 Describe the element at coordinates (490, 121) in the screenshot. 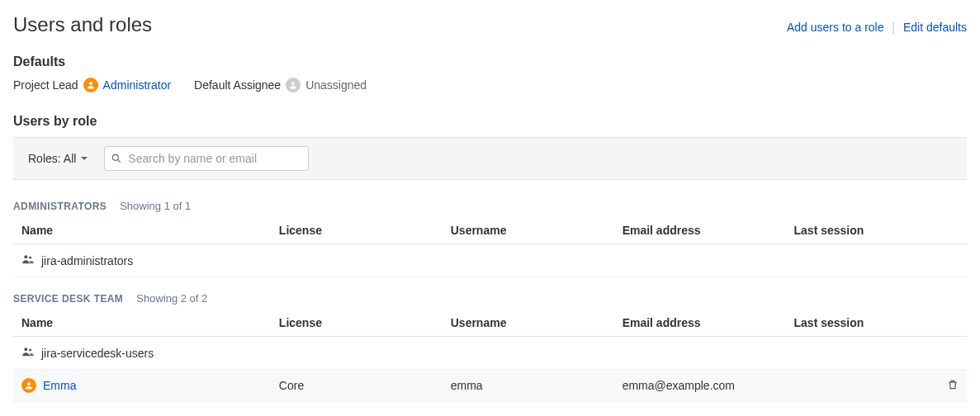

I see `users-by-role-heading: Users by role` at that location.